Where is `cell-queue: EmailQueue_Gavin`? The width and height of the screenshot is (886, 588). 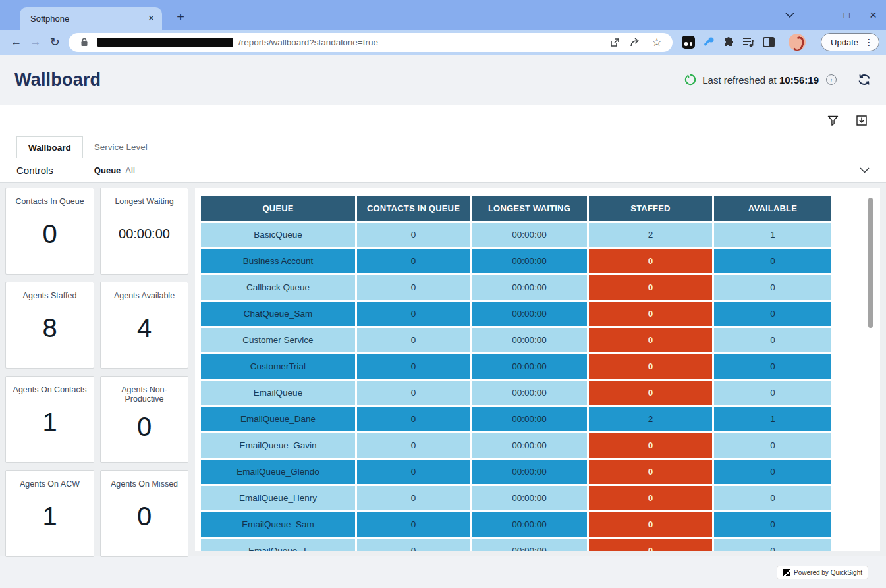
cell-queue: EmailQueue_Gavin is located at coordinates (278, 445).